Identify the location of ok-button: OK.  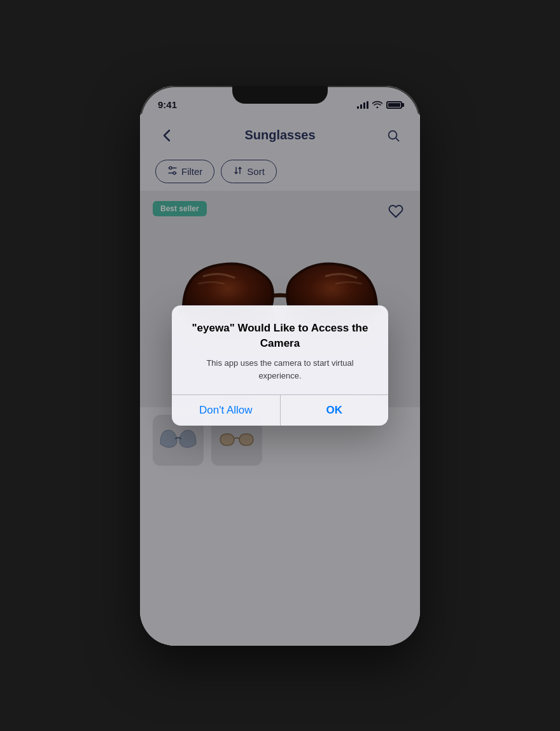
(335, 410).